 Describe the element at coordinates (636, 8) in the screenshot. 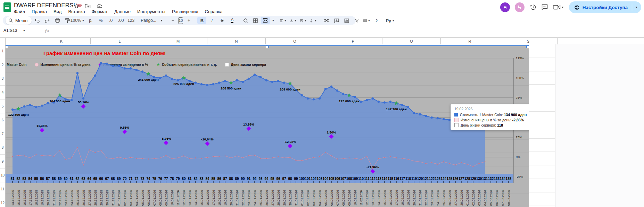

I see `share-caret-icon: ▼` at that location.